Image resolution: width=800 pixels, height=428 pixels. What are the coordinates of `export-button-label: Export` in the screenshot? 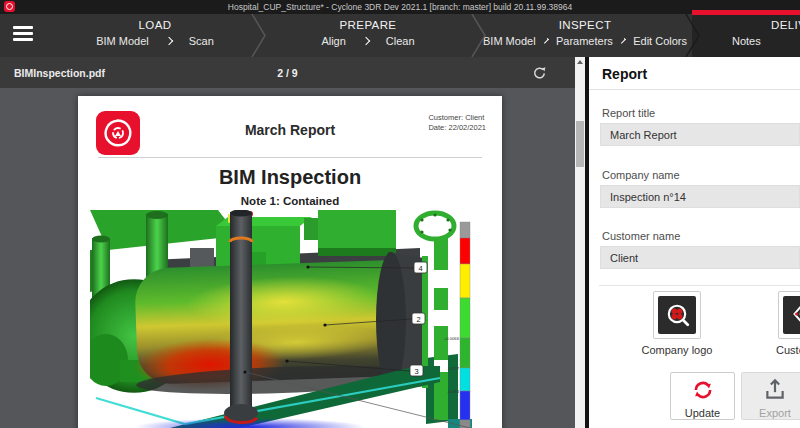 It's located at (771, 413).